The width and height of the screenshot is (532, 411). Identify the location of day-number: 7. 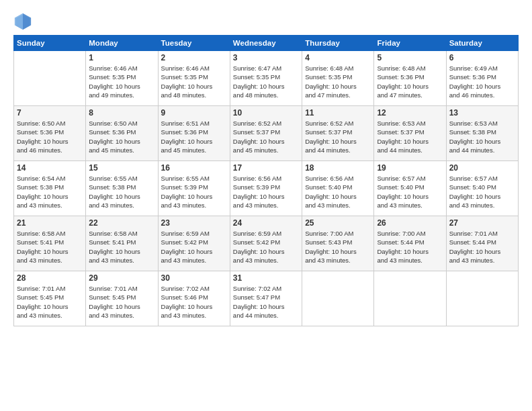
(50, 113).